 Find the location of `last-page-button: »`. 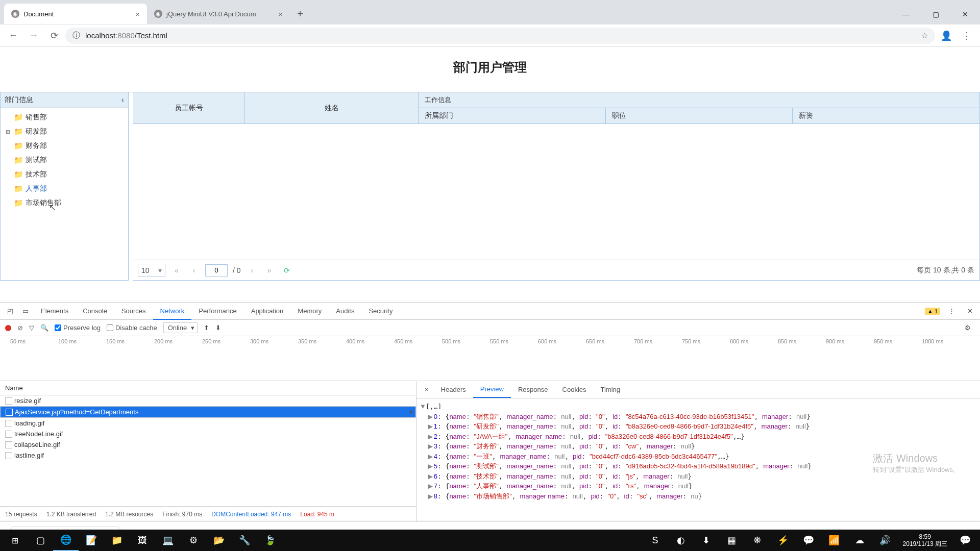

last-page-button: » is located at coordinates (270, 270).